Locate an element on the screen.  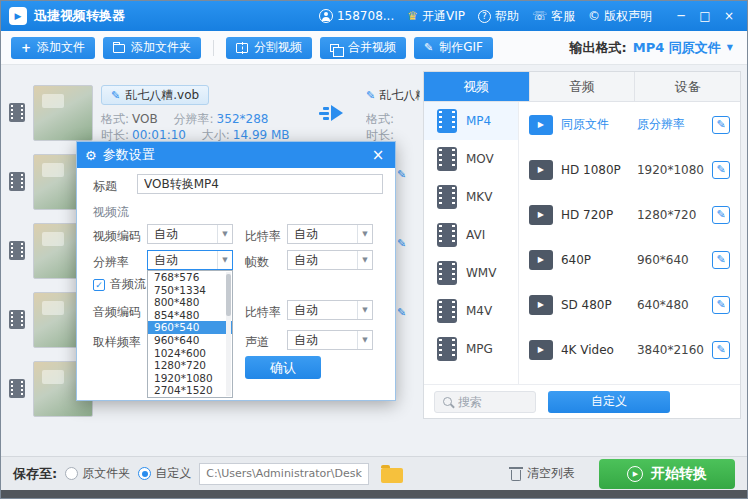
tab-device: 设备 is located at coordinates (688, 86).